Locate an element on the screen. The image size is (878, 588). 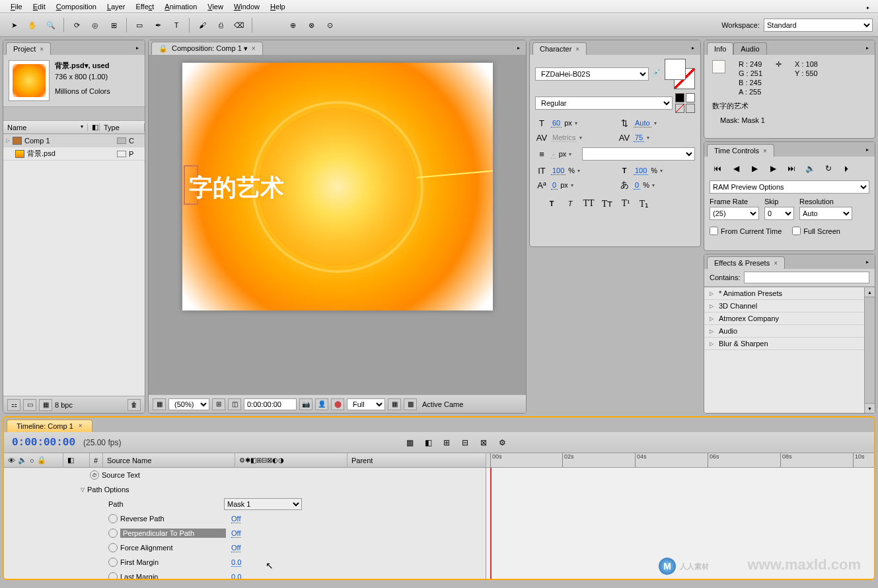
text-tool-icon: T is located at coordinates (176, 25).